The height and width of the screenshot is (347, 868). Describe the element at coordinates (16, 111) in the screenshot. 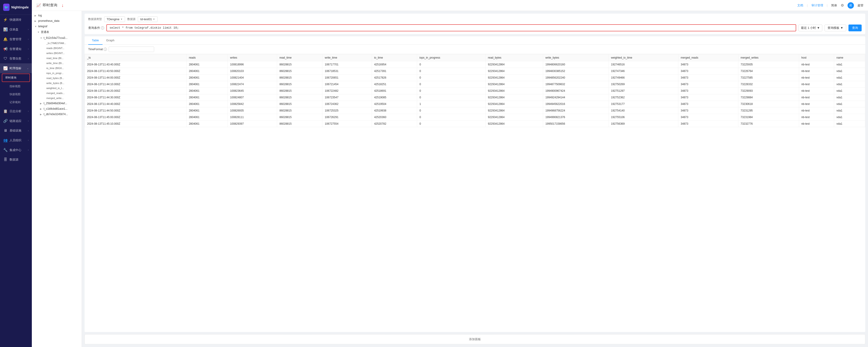

I see `sidebar-item-log-analysis: 📋 日志分析 ›` at that location.